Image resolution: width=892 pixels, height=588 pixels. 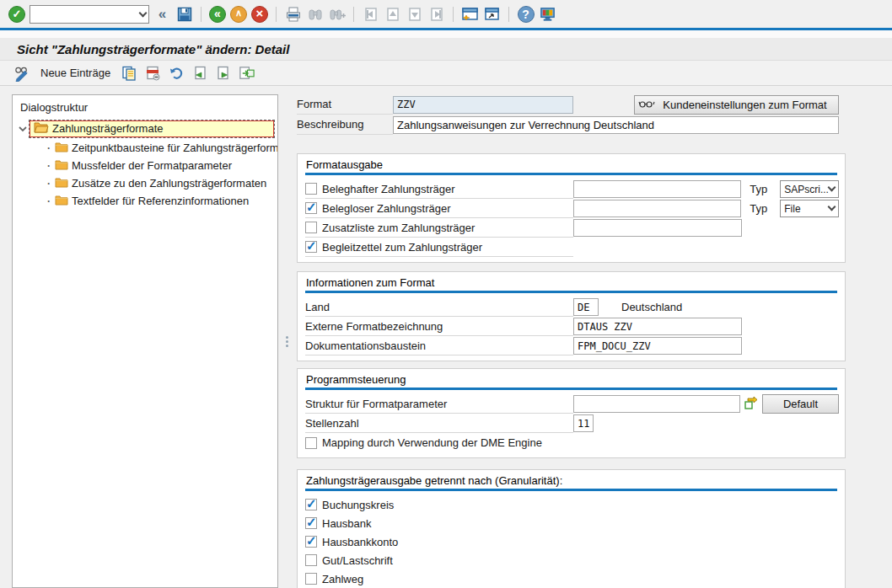 What do you see at coordinates (76, 72) in the screenshot?
I see `new-entries-button: Neue Einträge` at bounding box center [76, 72].